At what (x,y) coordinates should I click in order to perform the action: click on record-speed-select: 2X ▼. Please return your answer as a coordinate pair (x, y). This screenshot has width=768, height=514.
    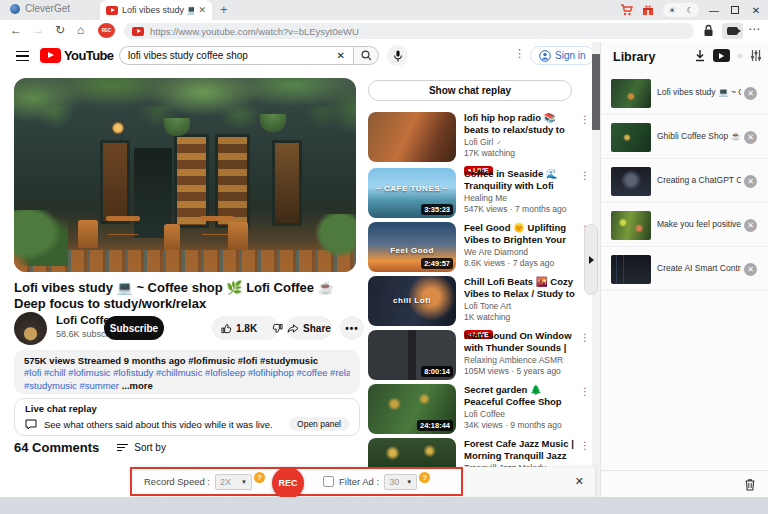
    Looking at the image, I should click on (234, 482).